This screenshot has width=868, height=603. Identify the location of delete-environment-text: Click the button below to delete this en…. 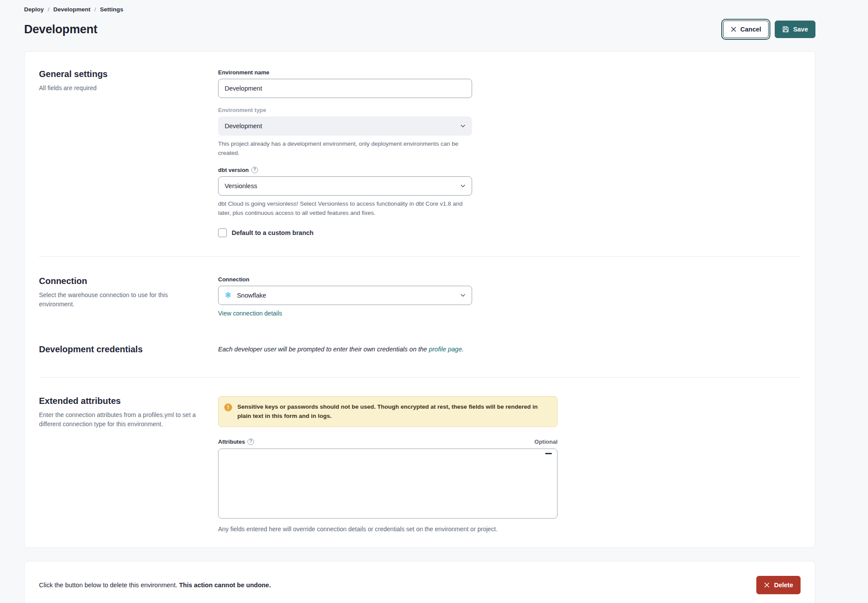
(155, 585).